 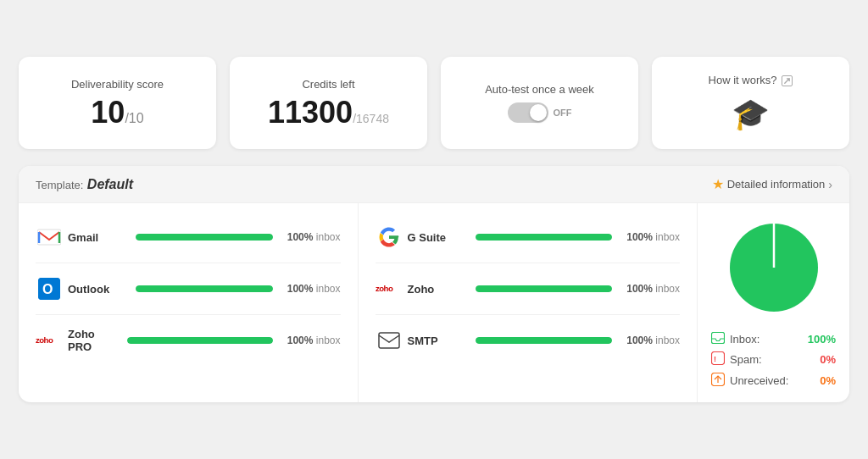 What do you see at coordinates (773, 339) in the screenshot?
I see `legend-inbox: Inbox: 100%` at bounding box center [773, 339].